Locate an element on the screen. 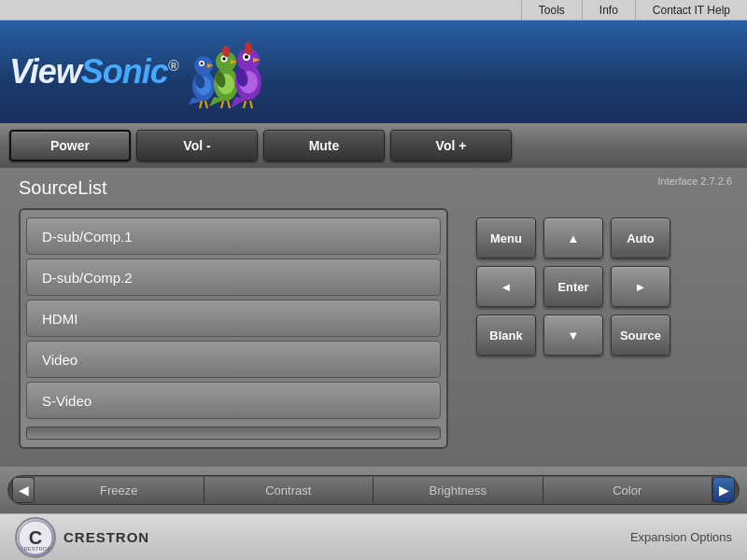 The width and height of the screenshot is (747, 560). crestron-name: CRESTRON is located at coordinates (106, 538).